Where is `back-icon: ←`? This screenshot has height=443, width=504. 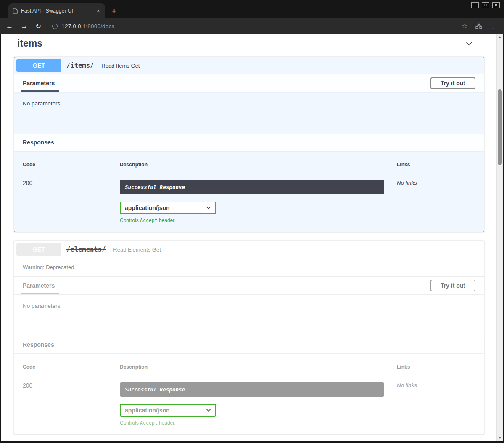 back-icon: ← is located at coordinates (9, 26).